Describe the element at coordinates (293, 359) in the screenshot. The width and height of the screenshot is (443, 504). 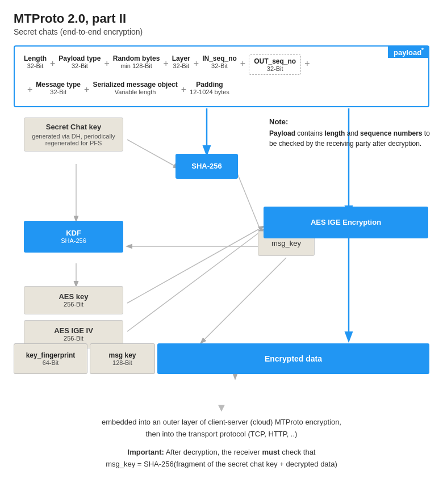
I see `encrypted-data-cell: Encrypted data` at that location.